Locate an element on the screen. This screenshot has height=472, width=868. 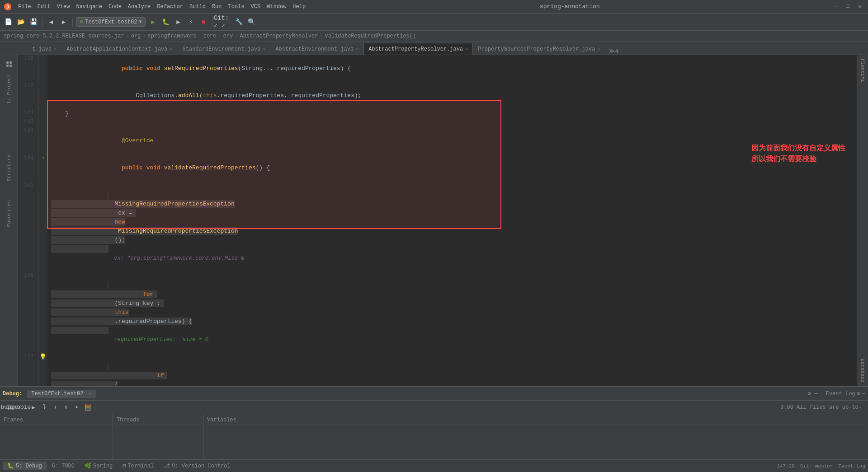
menu-help: Help is located at coordinates (299, 7).